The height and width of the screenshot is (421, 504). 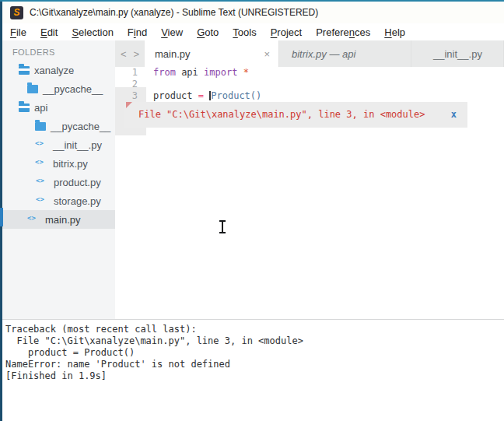 I want to click on sidebar-folders-panel: FOLDERS xanalyze __pycache__ api __pycac…, so click(x=59, y=180).